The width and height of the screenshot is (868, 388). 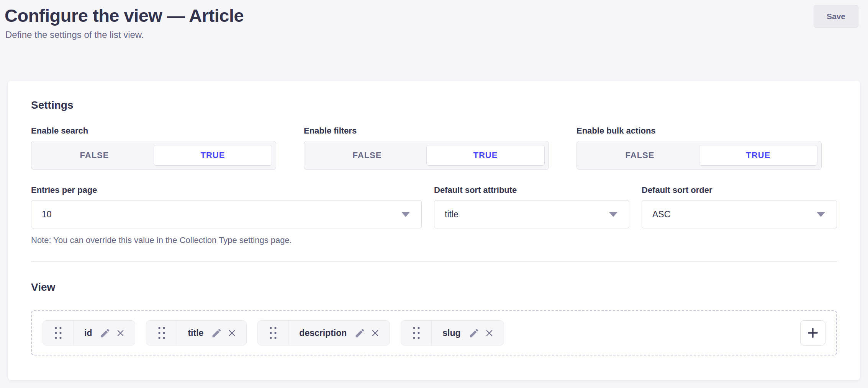 What do you see at coordinates (739, 215) in the screenshot?
I see `default-sort-order-field: Default sort order ASC` at bounding box center [739, 215].